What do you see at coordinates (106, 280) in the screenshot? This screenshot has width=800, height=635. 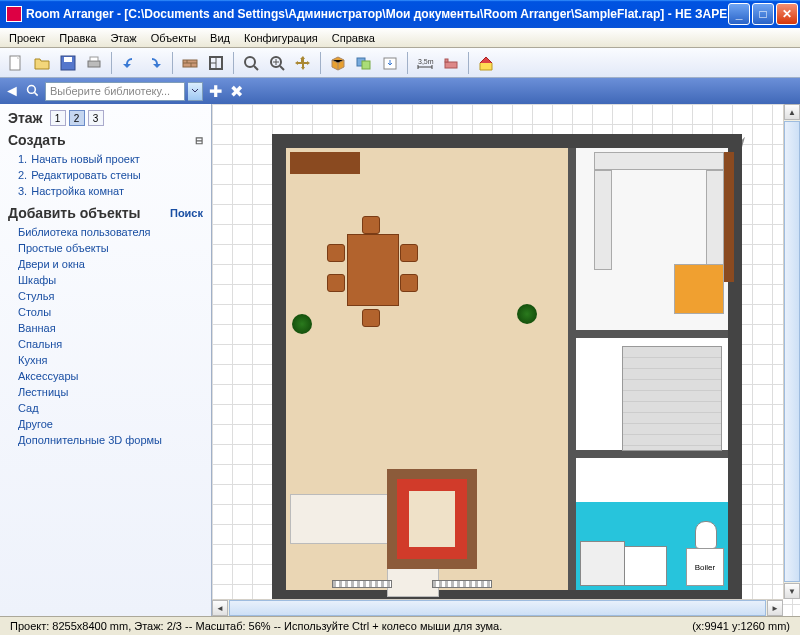 I see `cat-wardrobes: Шкафы` at bounding box center [106, 280].